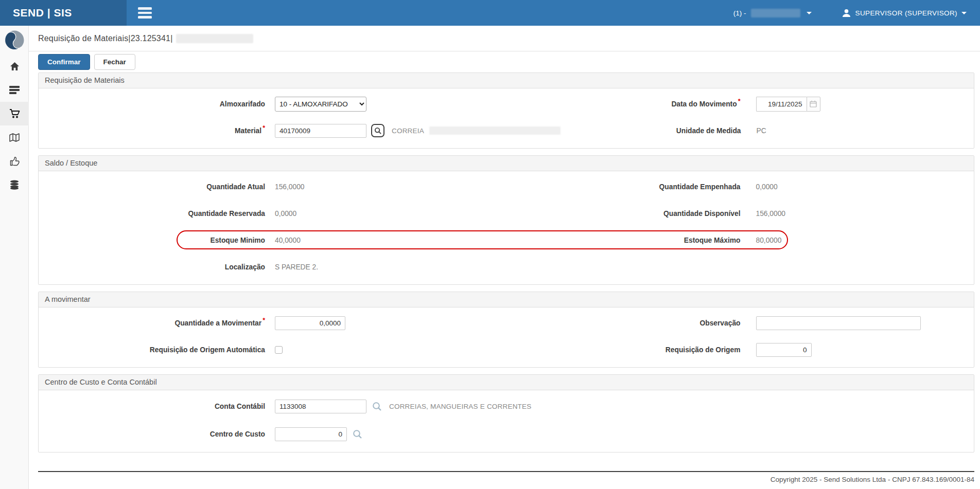  Describe the element at coordinates (506, 300) in the screenshot. I see `panel-movimentar-title: A movimentar` at that location.